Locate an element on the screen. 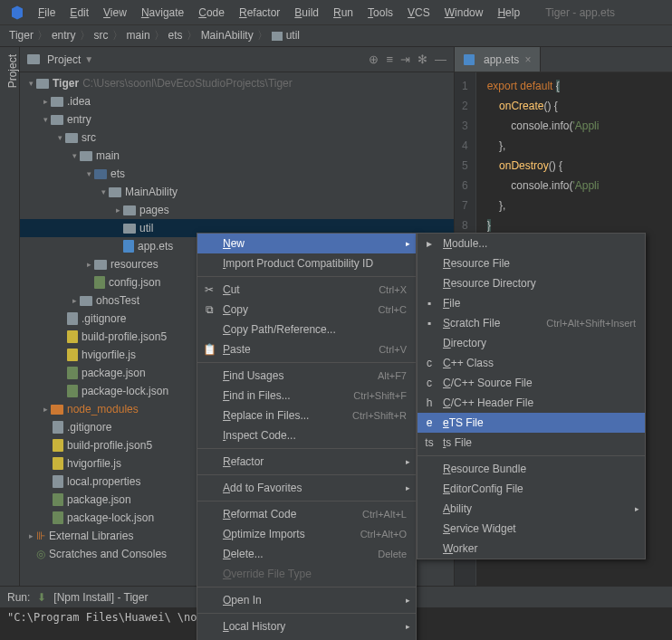  menubar-item: Code is located at coordinates (212, 13).